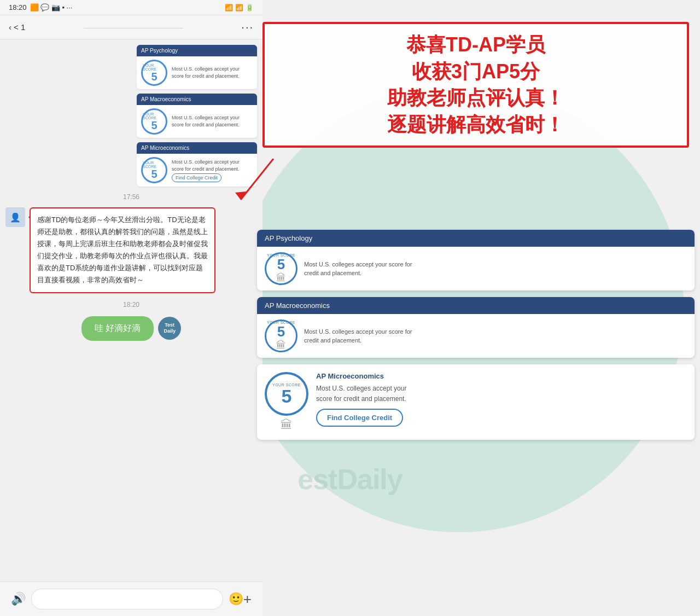 The image size is (700, 616). What do you see at coordinates (154, 125) in the screenshot?
I see `score-num-macro: 5` at bounding box center [154, 125].